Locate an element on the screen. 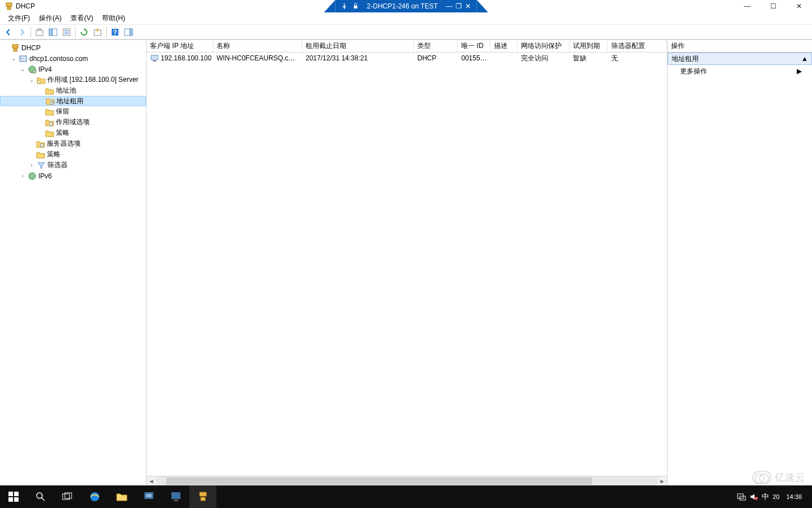 The image size is (812, 508). taskbar: 中 20 14:38 is located at coordinates (406, 497).